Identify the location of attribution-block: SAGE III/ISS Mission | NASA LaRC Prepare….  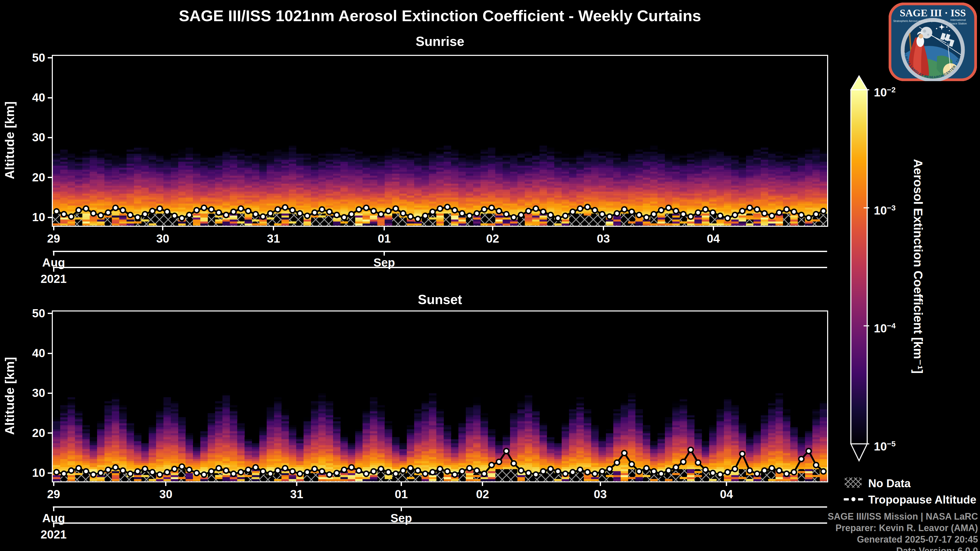
(903, 531).